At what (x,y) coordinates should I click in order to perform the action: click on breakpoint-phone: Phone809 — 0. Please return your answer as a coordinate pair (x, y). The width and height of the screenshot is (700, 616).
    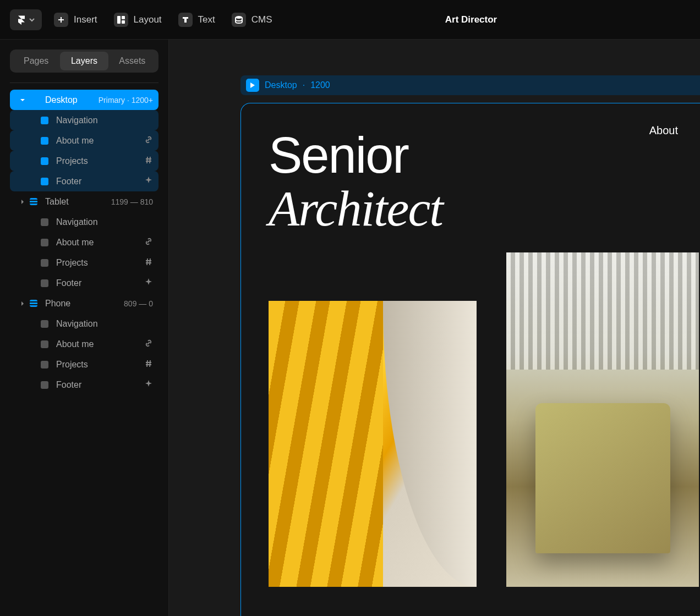
    Looking at the image, I should click on (84, 304).